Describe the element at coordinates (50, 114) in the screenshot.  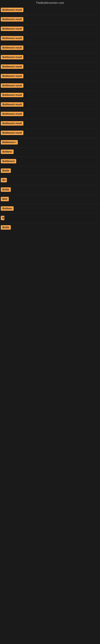
I see `badge-row-12: Bottleneck result` at that location.